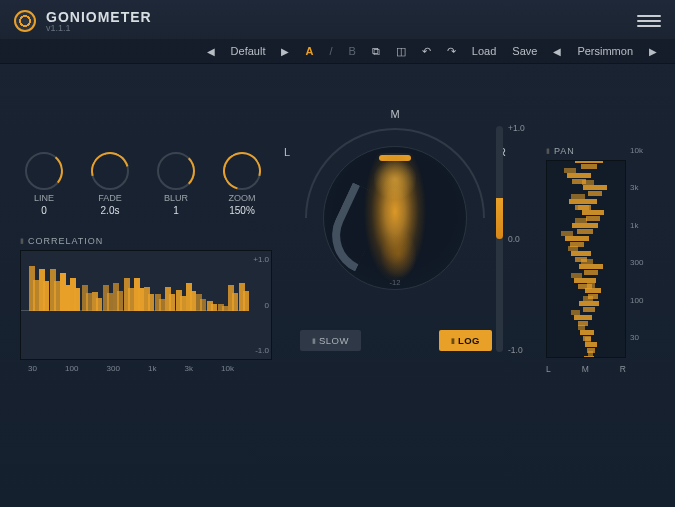  I want to click on copy-icon: ⧉, so click(376, 52).